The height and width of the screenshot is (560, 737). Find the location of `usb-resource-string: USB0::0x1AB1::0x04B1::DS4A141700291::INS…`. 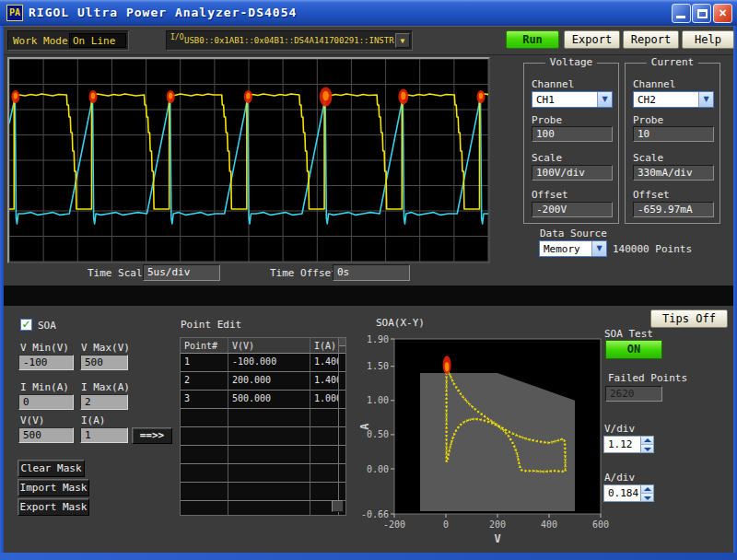

usb-resource-string: USB0::0x1AB1::0x04B1::DS4A141700291::INS… is located at coordinates (289, 41).